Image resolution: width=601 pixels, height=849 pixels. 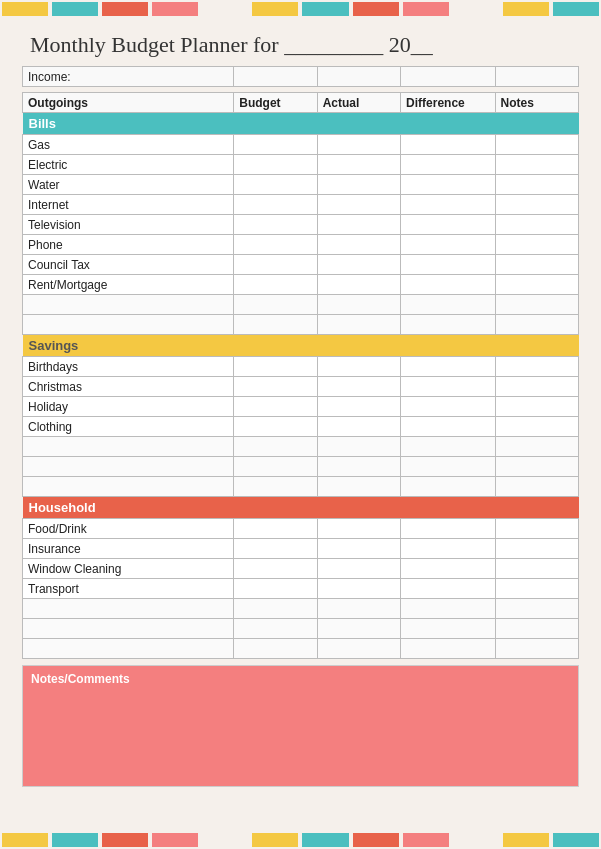 What do you see at coordinates (128, 589) in the screenshot?
I see `item-transport: Transport` at bounding box center [128, 589].